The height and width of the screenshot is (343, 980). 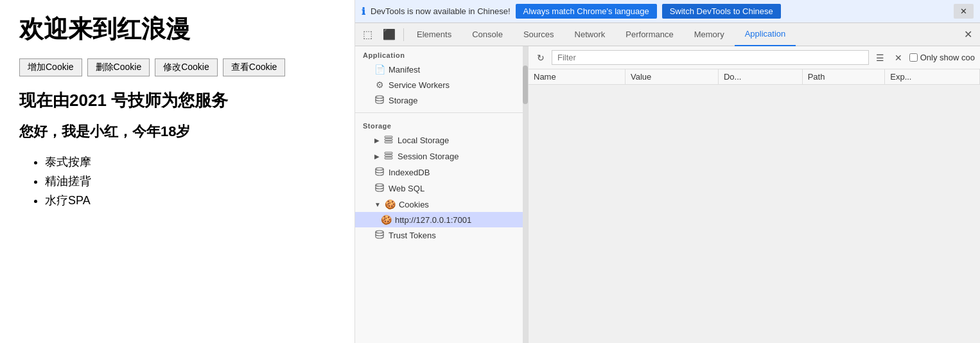 I want to click on sidebar-divider, so click(x=442, y=113).